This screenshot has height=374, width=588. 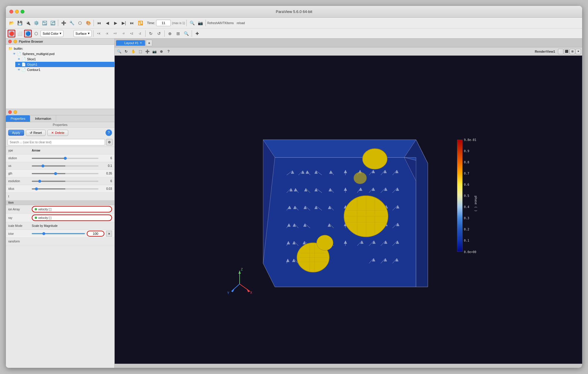 I want to click on rv-close-icon: ✕, so click(x=578, y=51).